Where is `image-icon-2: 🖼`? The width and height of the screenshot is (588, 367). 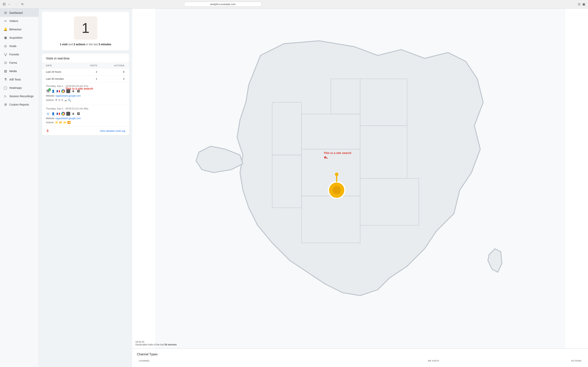
image-icon-2: 🖼 is located at coordinates (78, 114).